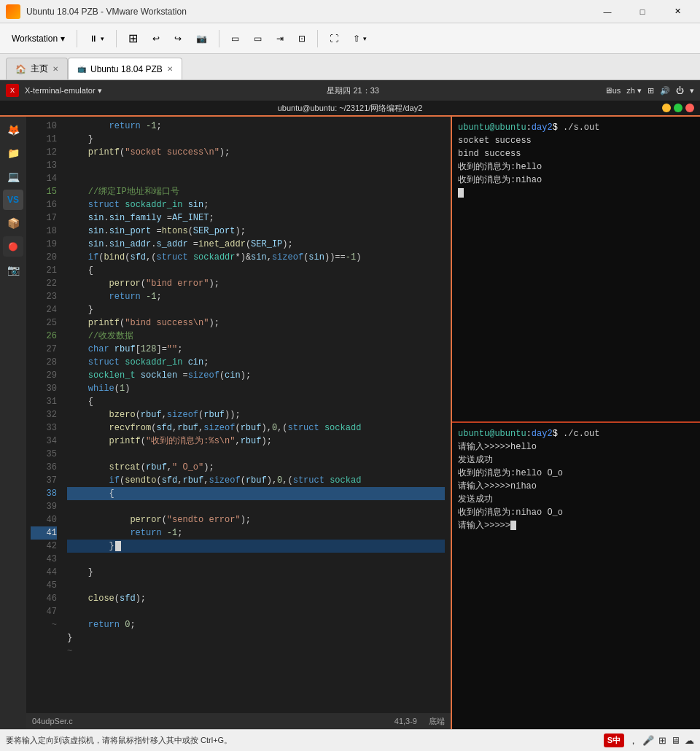 This screenshot has width=700, height=751. Describe the element at coordinates (680, 90) in the screenshot. I see `power-icon: ⏻` at that location.